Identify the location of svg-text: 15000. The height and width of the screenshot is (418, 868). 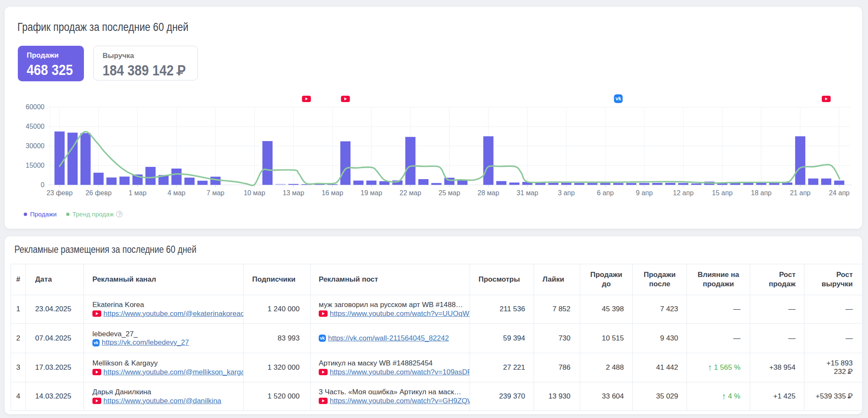
(36, 165).